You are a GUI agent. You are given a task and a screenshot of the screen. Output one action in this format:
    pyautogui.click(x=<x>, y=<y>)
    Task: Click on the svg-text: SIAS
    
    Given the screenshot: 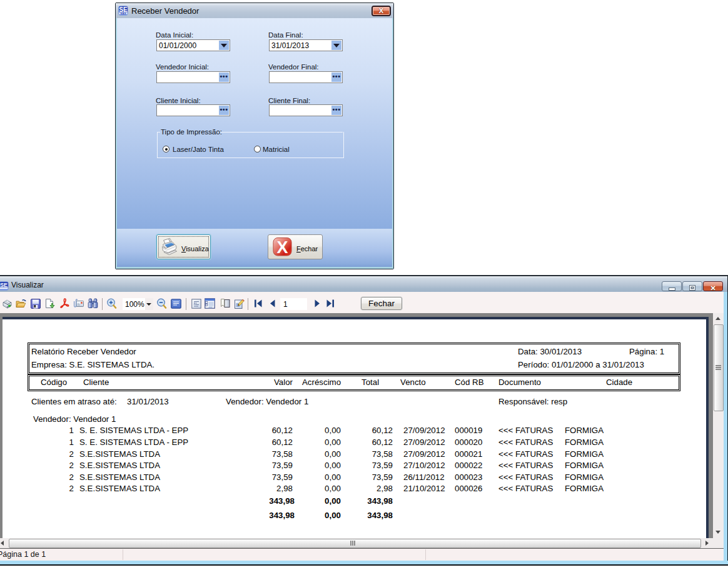 What is the action you would take?
    pyautogui.click(x=123, y=14)
    